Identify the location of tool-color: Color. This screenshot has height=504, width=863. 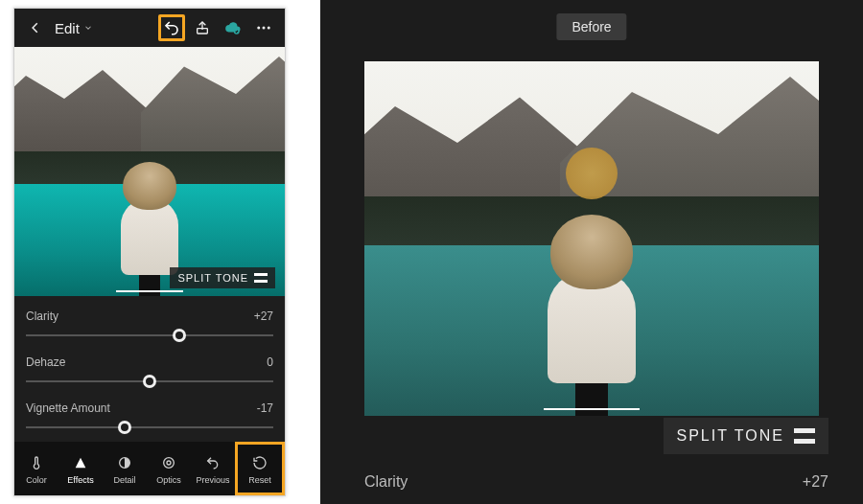
(36, 469).